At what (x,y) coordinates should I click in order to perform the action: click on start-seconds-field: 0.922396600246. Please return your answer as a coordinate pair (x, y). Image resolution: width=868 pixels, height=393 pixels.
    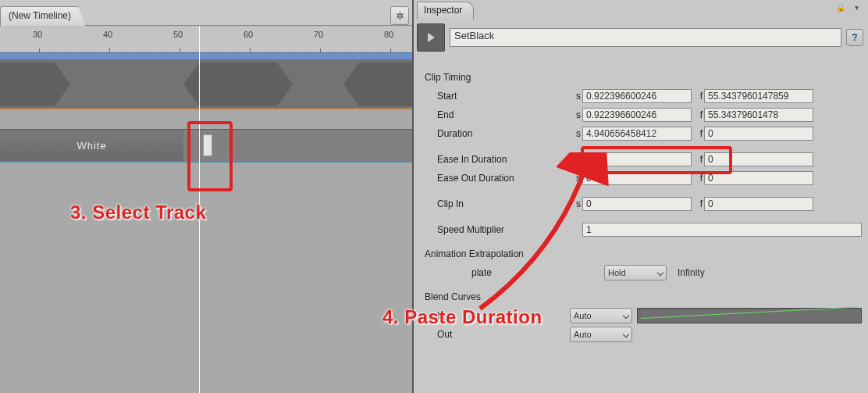
    Looking at the image, I should click on (637, 96).